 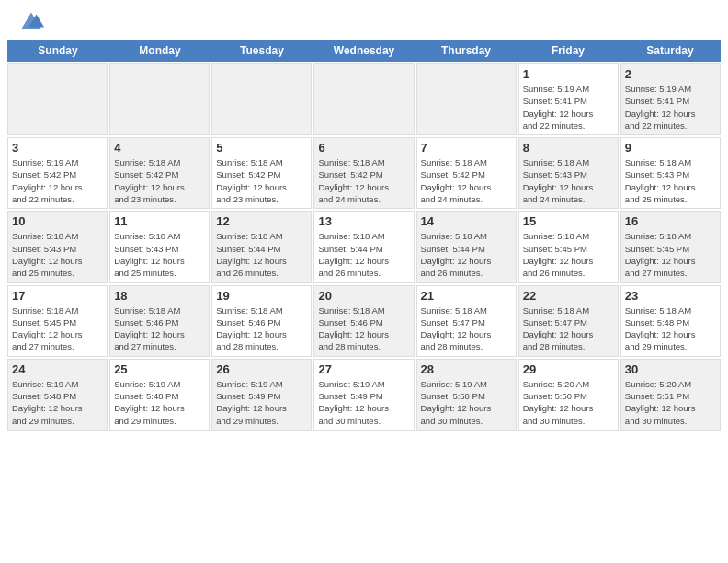 I want to click on day-info: Sunrise: 5:20 AM Sunset: 5:51 PM Dayligh…, so click(x=671, y=403).